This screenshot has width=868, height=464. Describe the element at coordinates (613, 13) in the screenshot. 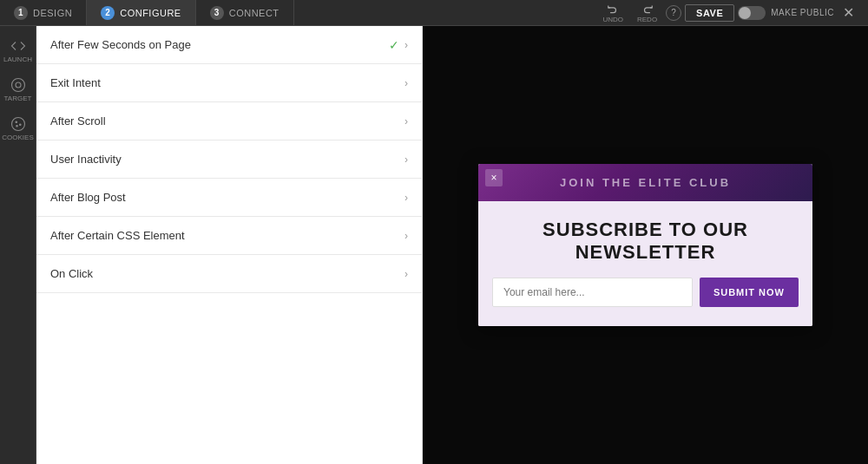

I see `undo-button: UNDO` at that location.